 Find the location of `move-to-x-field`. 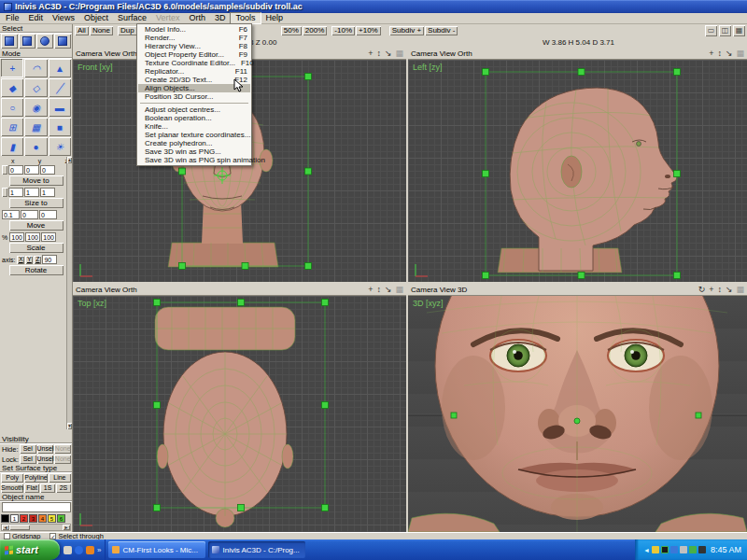

move-to-x-field is located at coordinates (16, 170).